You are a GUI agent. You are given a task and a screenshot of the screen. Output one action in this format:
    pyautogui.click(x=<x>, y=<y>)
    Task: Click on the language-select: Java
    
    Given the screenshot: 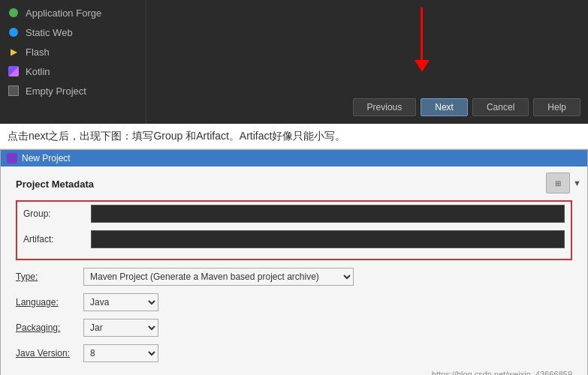 What is the action you would take?
    pyautogui.click(x=121, y=302)
    